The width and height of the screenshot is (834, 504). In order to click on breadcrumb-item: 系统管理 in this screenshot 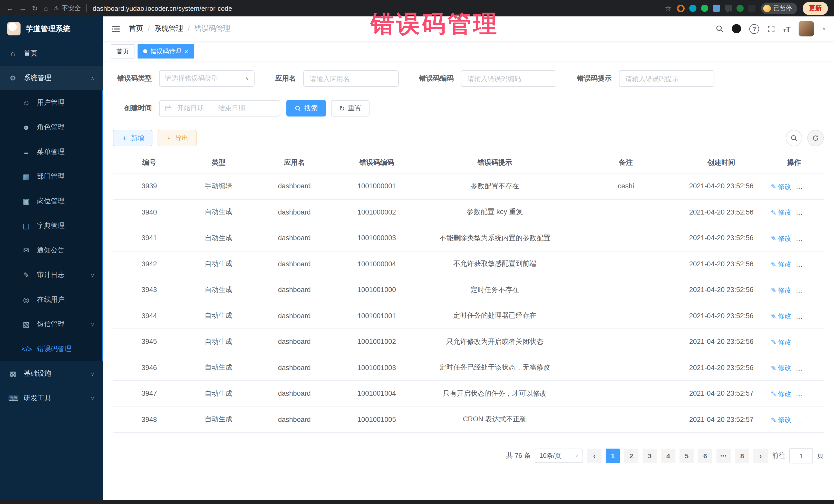, I will do `click(163, 29)`.